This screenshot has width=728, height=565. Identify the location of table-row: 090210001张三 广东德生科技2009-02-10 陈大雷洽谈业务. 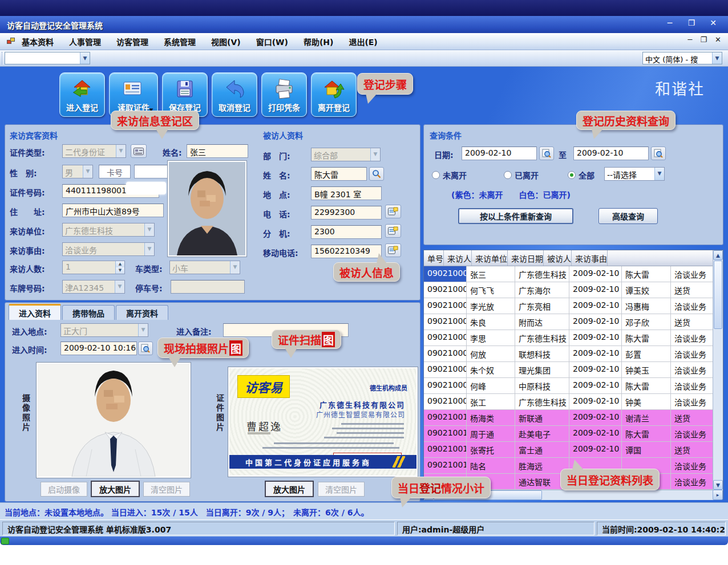
(569, 274).